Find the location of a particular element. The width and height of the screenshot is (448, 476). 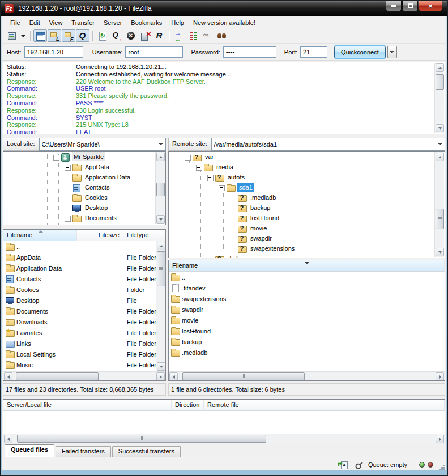

tree-row: Cookies is located at coordinates (84, 198).